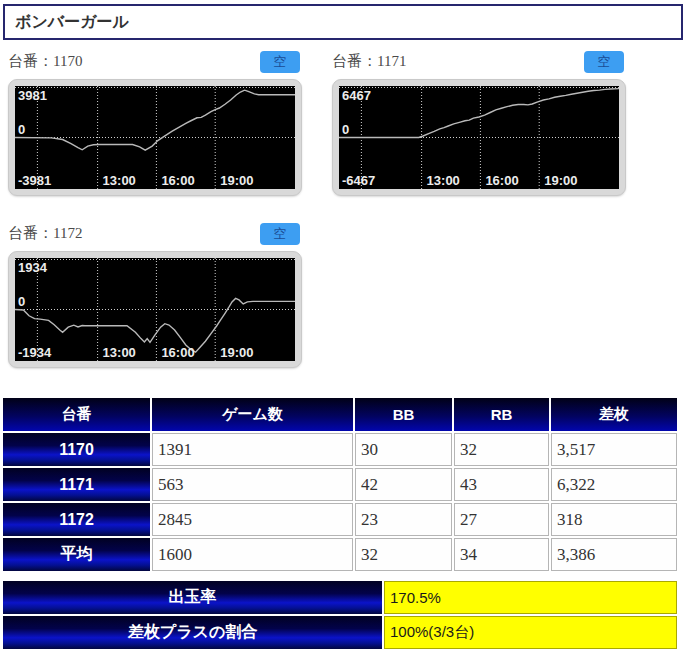 This screenshot has width=685, height=651. What do you see at coordinates (340, 554) in the screenshot?
I see `table-row-average: 平均 1600 32 34 3,386` at bounding box center [340, 554].